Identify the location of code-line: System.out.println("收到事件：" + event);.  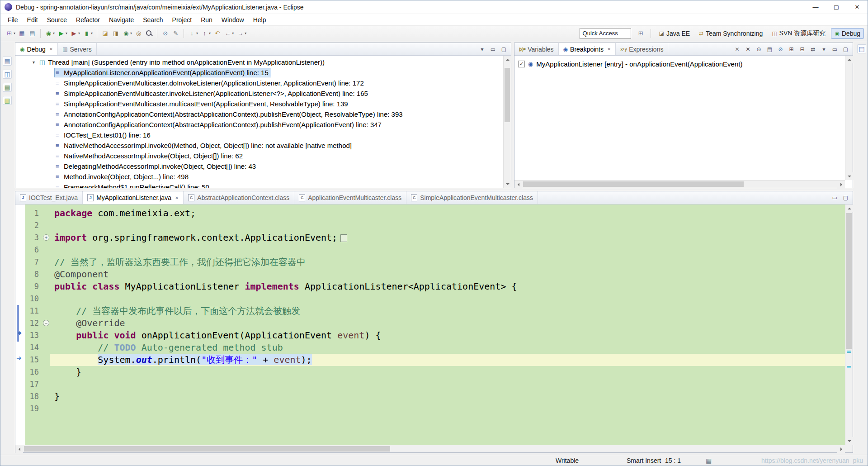
(448, 360).